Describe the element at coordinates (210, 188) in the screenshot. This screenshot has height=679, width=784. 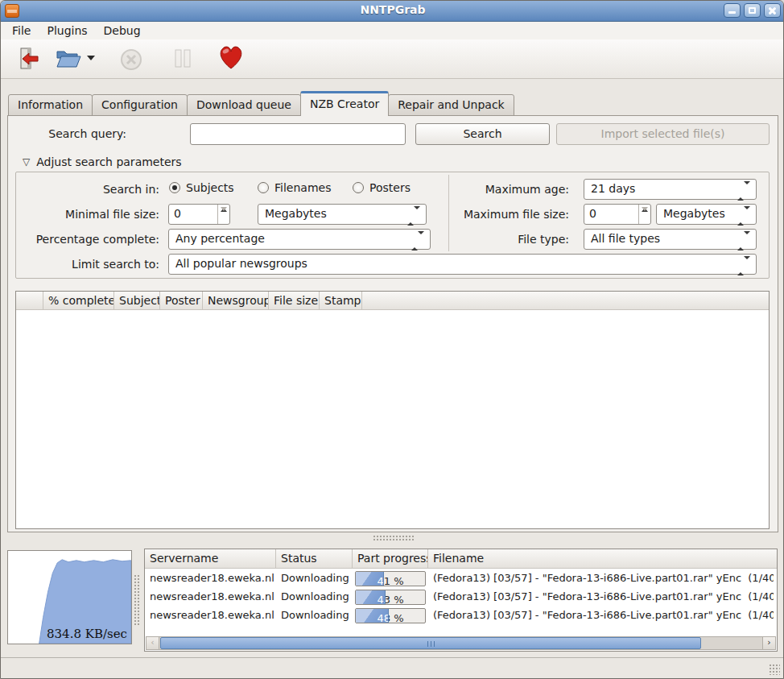
I see `radio-subjects-label: Subjects` at that location.